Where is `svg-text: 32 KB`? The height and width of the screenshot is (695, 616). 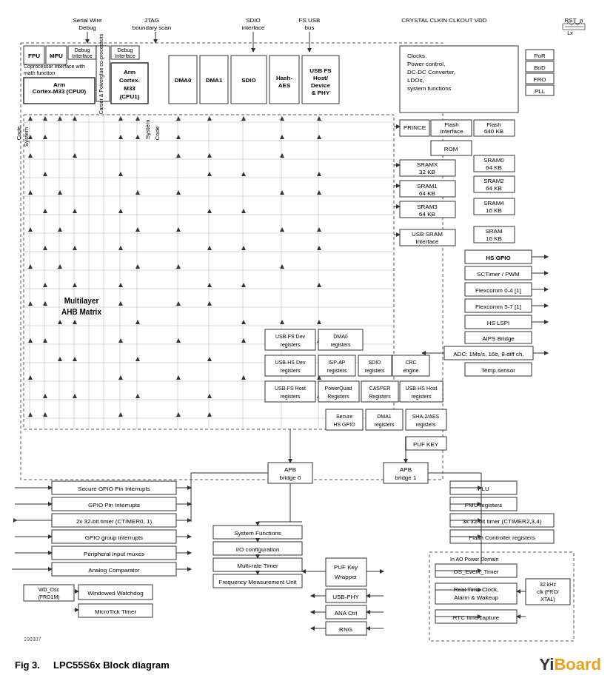
svg-text: 32 KB is located at coordinates (427, 172).